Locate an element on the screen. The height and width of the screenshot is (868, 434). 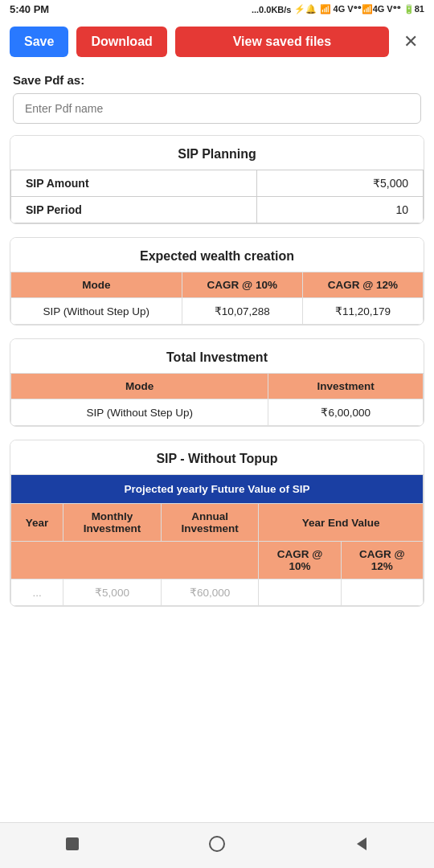
sip-planning-table: SIP Amount ₹5,000 SIP Period 10 is located at coordinates (217, 196).